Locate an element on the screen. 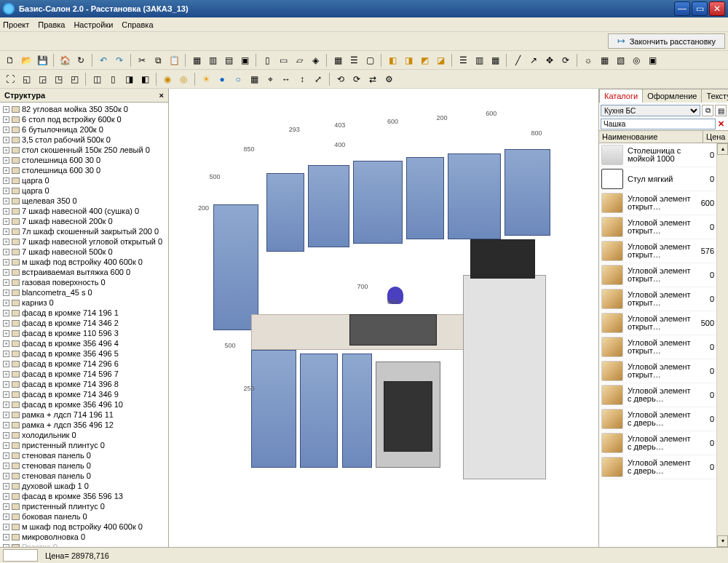 Image resolution: width=728 pixels, height=563 pixels. catalog-item: Угловой элемент открыт…500 is located at coordinates (658, 323).